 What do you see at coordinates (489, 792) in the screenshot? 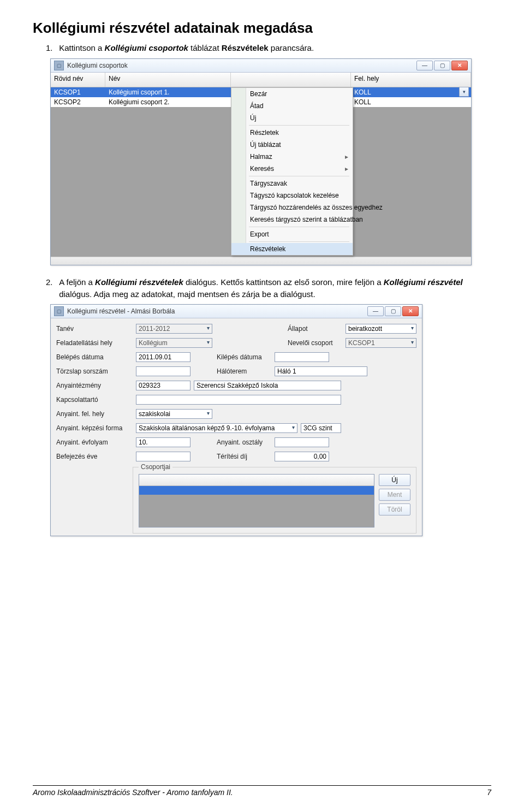
I see `footer-page-number: 7` at bounding box center [489, 792].